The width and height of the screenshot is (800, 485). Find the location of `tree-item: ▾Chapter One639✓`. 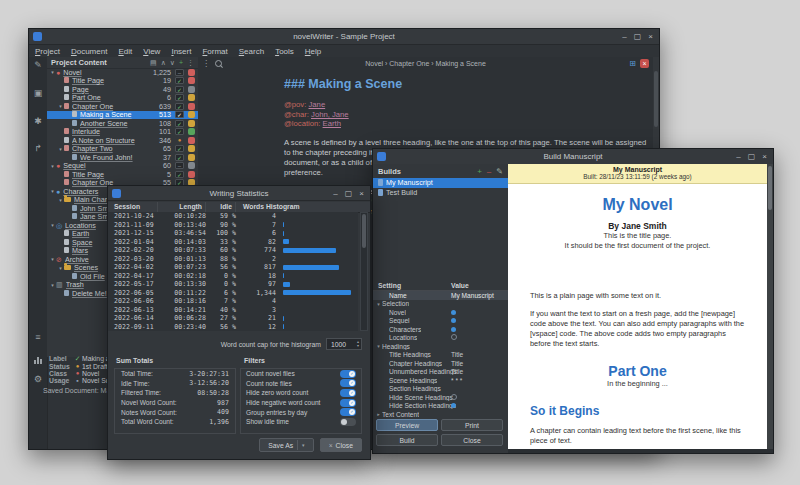

tree-item: ▾Chapter One639✓ is located at coordinates (122, 106).